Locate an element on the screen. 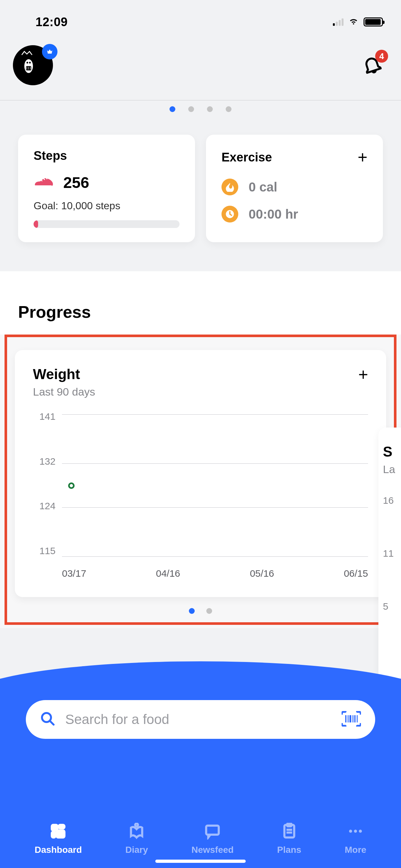 The width and height of the screenshot is (401, 868). peek-y-tick: 11 is located at coordinates (392, 553).